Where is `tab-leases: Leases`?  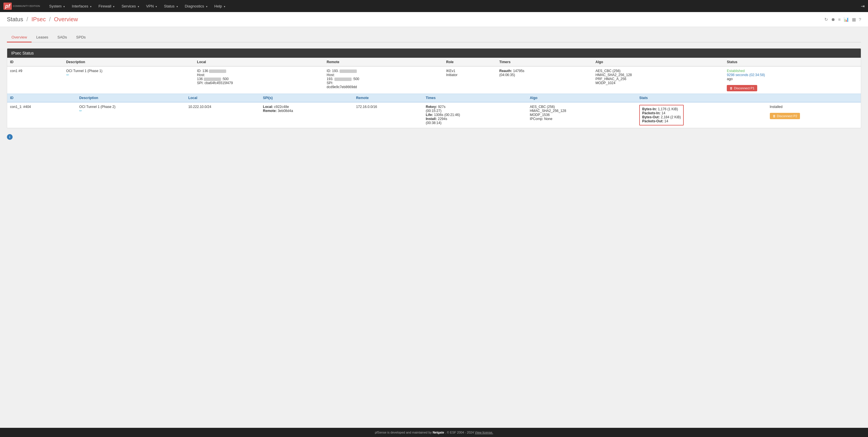 tab-leases: Leases is located at coordinates (42, 37).